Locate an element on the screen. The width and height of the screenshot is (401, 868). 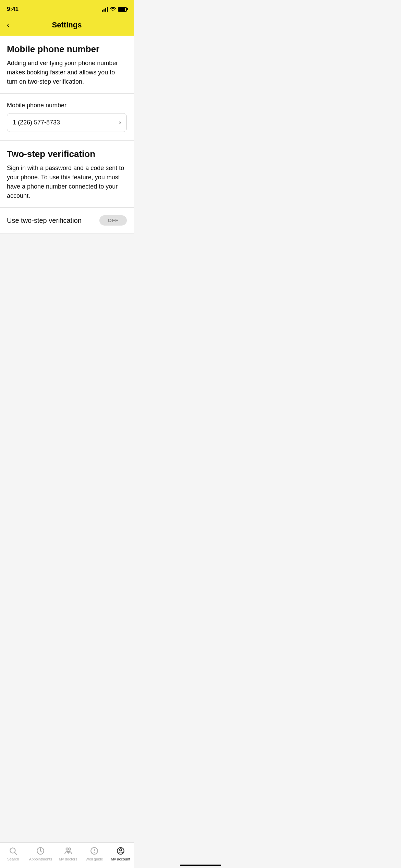
phone-field-label: Mobile phone number is located at coordinates (67, 101).